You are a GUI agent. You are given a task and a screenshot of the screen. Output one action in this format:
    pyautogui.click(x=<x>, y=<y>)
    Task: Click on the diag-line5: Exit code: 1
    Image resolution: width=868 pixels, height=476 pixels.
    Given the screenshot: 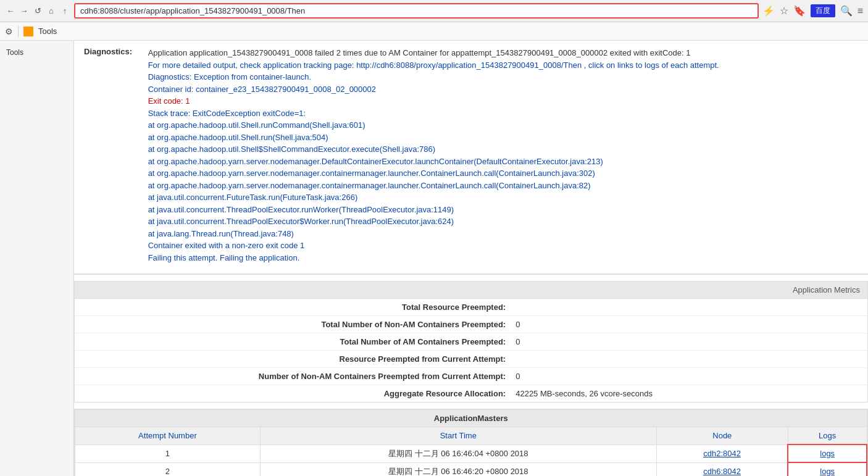 What is the action you would take?
    pyautogui.click(x=169, y=101)
    